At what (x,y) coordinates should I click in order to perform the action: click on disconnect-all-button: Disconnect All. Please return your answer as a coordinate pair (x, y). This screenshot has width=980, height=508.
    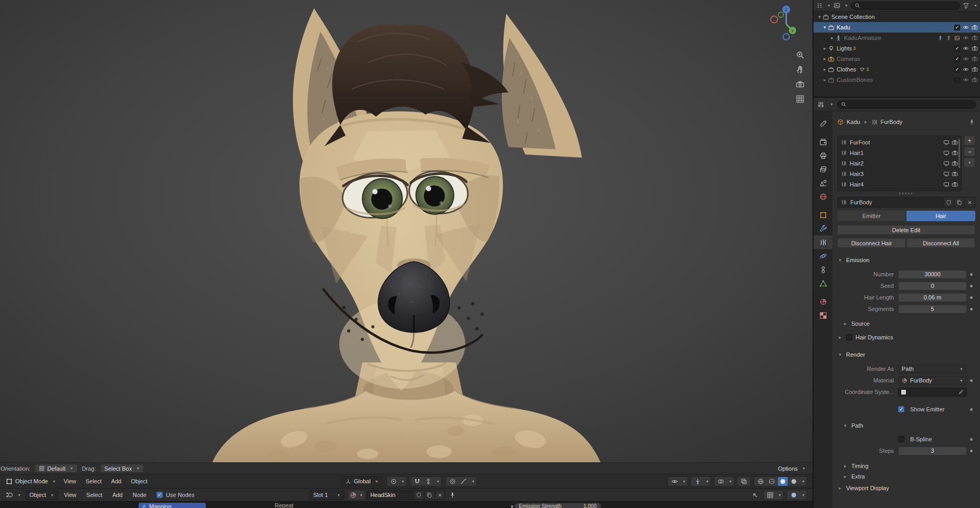
    Looking at the image, I should click on (941, 243).